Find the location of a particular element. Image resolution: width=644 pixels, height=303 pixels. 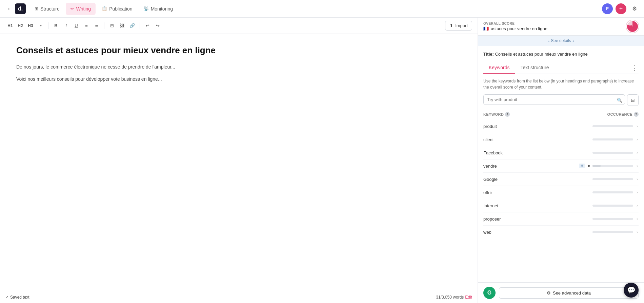

panel-title: Title: Conseils et astuces pour mieux ve… is located at coordinates (536, 54).